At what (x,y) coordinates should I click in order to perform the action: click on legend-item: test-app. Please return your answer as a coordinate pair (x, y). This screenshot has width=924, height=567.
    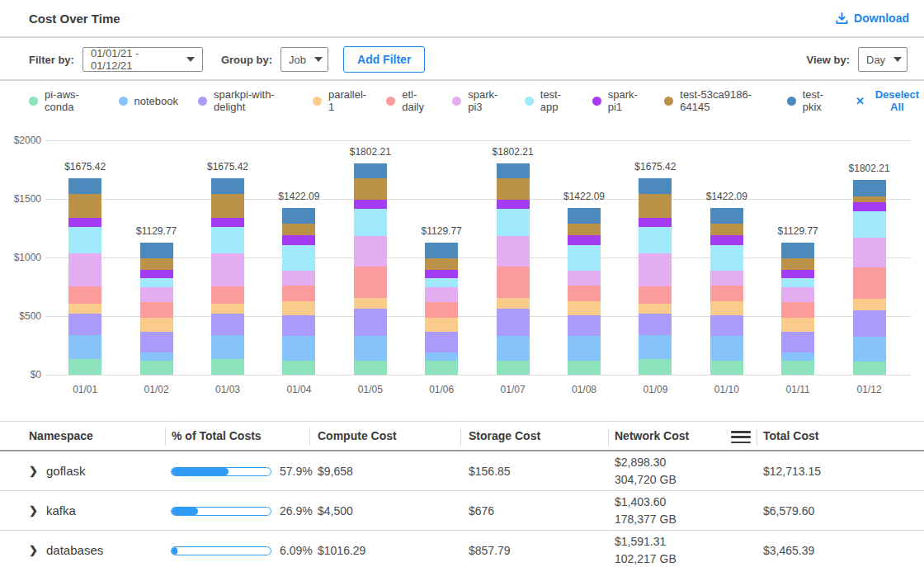
    Looking at the image, I should click on (549, 101).